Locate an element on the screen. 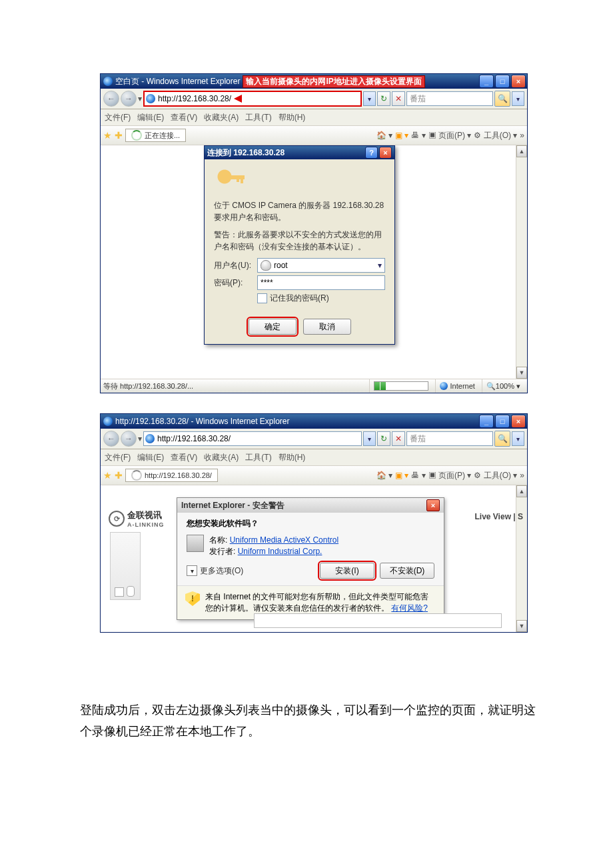 The width and height of the screenshot is (613, 868). window-titlebar: http://192.168.30.28/ - Windows Internet… is located at coordinates (314, 421).